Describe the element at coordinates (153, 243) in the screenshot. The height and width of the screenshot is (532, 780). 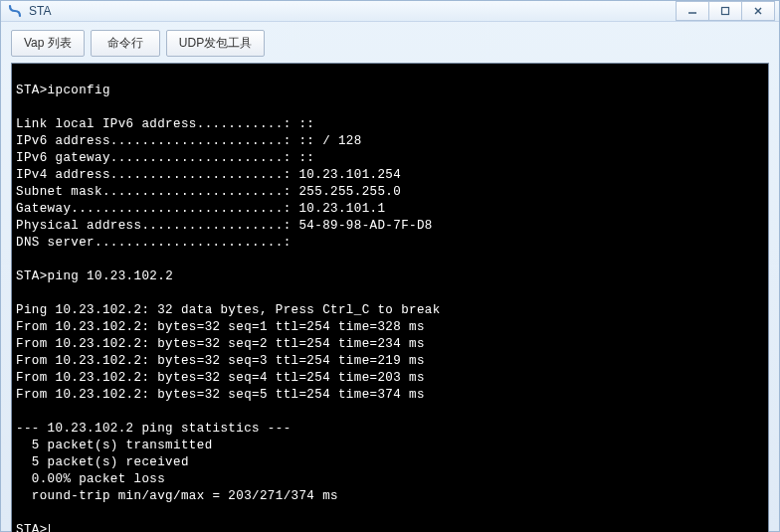
I see `terminal-line: DNS server........................:` at that location.